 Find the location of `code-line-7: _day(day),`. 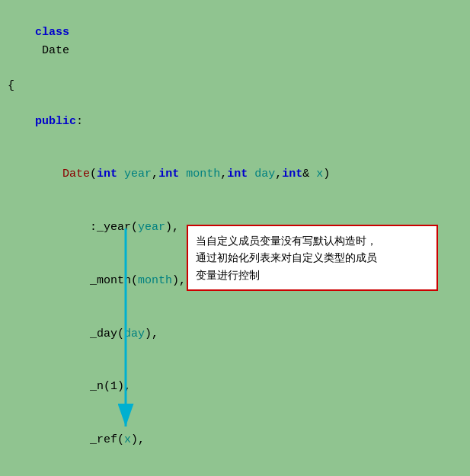

code-line-7: _day(day), is located at coordinates (235, 334).